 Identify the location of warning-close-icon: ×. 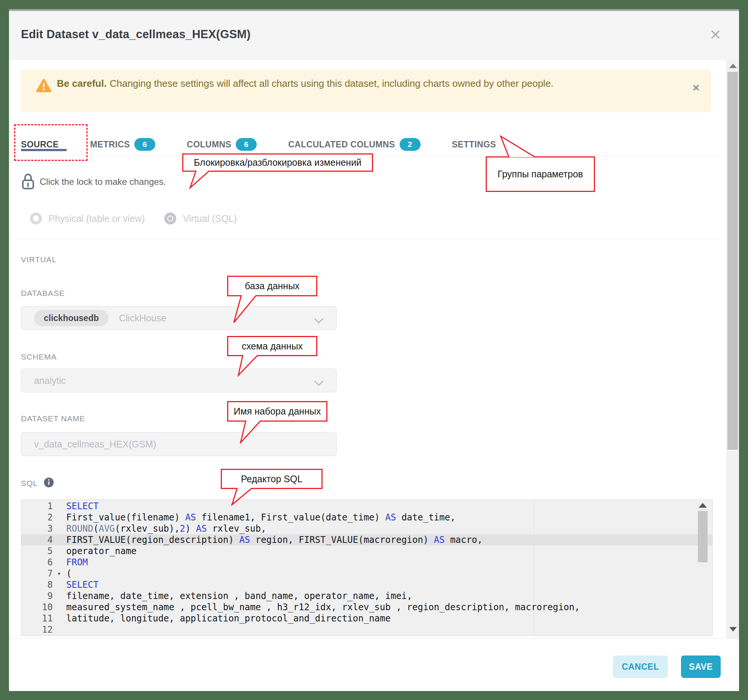
(696, 88).